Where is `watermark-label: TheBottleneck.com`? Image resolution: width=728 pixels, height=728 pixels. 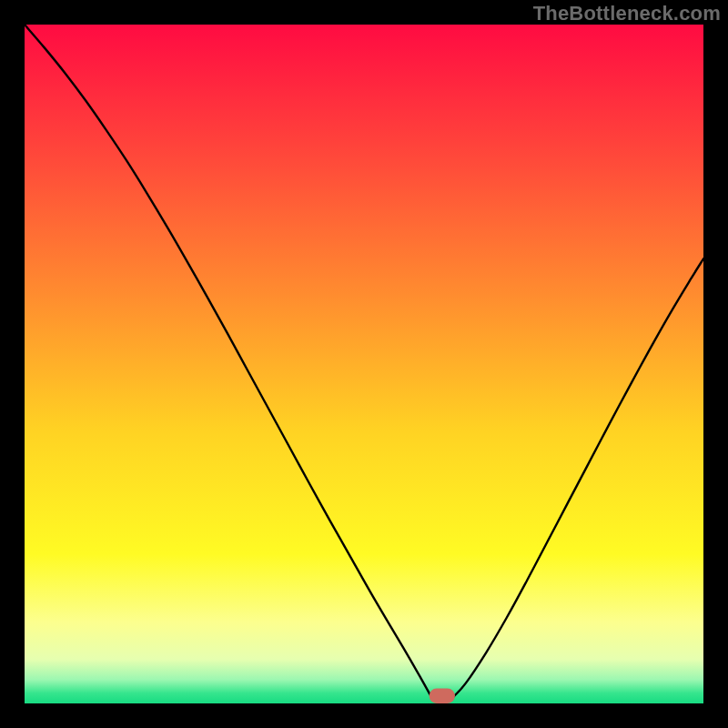
watermark-label: TheBottleneck.com is located at coordinates (627, 14).